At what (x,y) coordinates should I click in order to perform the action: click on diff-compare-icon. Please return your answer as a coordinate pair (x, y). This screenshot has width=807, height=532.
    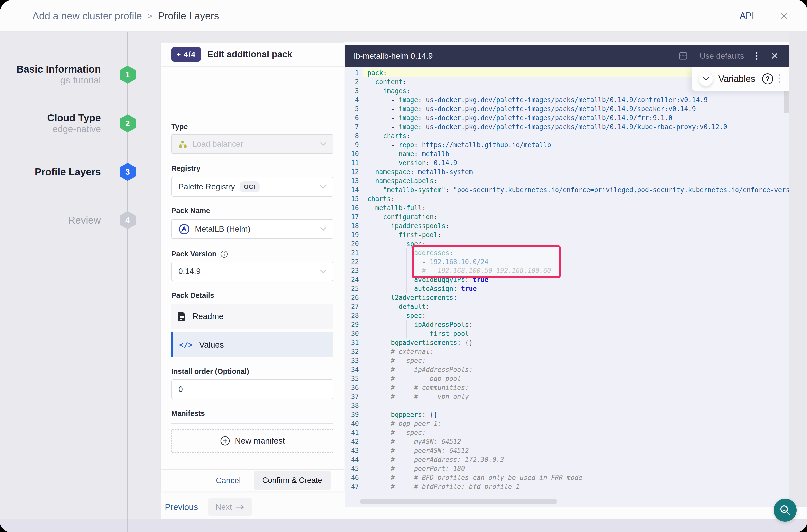
    Looking at the image, I should click on (683, 56).